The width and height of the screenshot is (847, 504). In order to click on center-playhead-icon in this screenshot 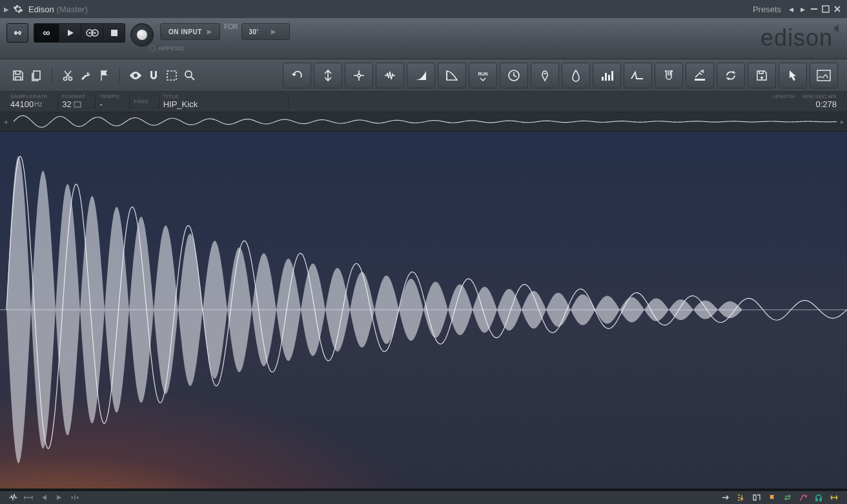, I will do `click(75, 498)`.